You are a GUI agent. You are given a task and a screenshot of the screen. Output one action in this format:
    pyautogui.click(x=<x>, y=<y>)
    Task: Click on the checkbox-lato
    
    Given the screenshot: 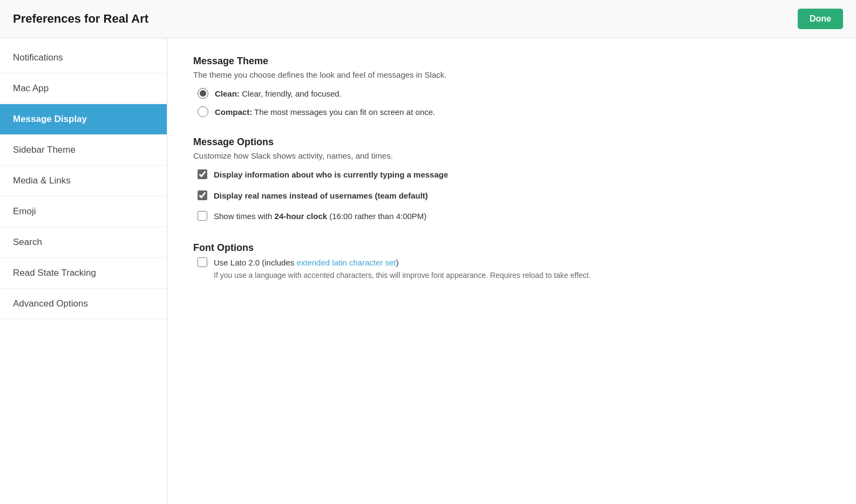 What is the action you would take?
    pyautogui.click(x=202, y=262)
    